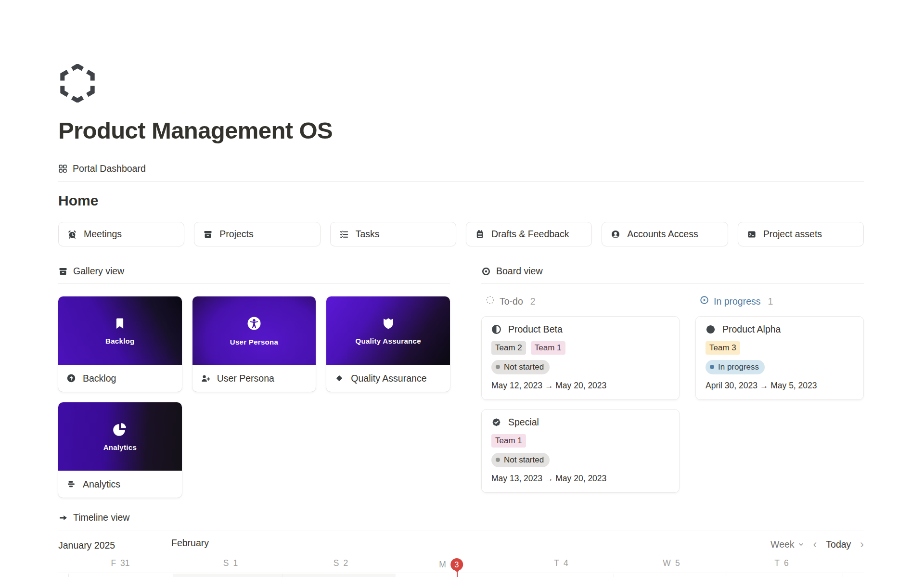  I want to click on nav-button-accounts-access: Accounts Access, so click(665, 234).